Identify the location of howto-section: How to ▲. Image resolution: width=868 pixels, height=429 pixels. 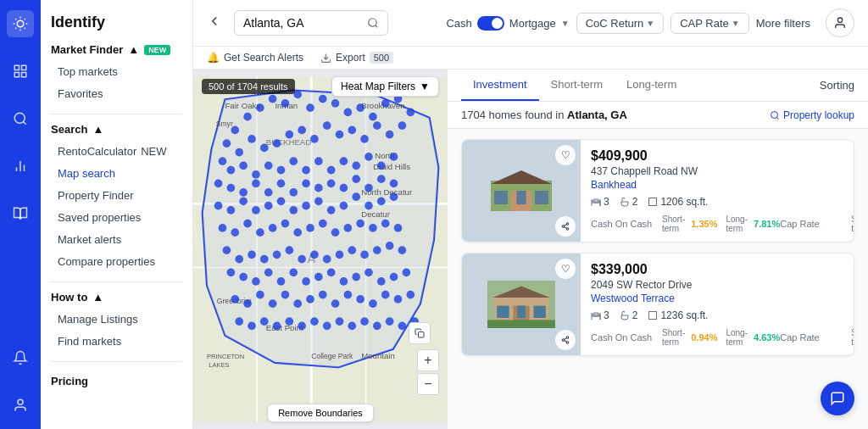
(117, 297).